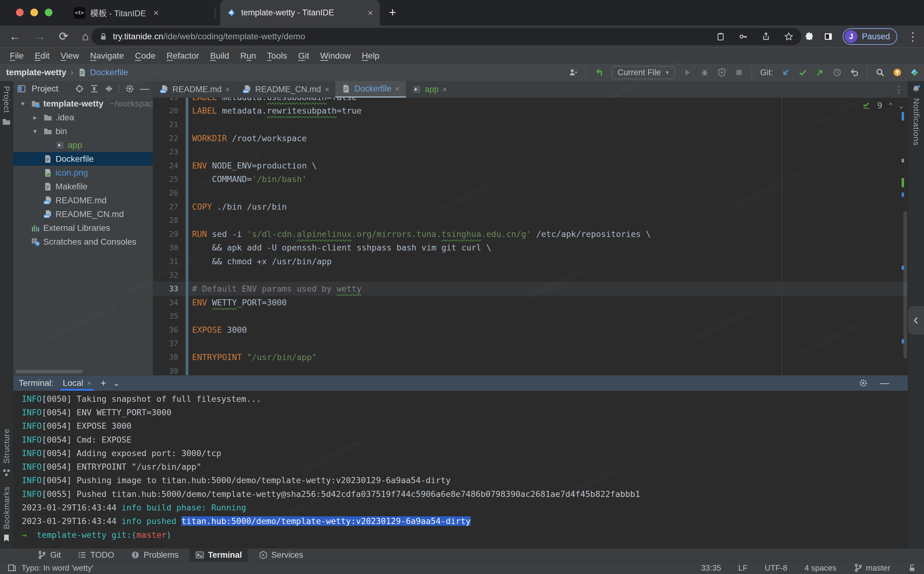 The width and height of the screenshot is (924, 574). I want to click on chevron-right-icon: ▸, so click(35, 118).